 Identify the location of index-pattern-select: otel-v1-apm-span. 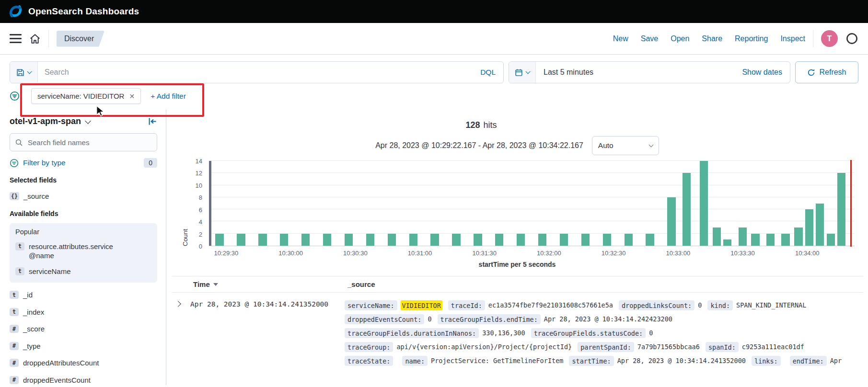
(50, 122).